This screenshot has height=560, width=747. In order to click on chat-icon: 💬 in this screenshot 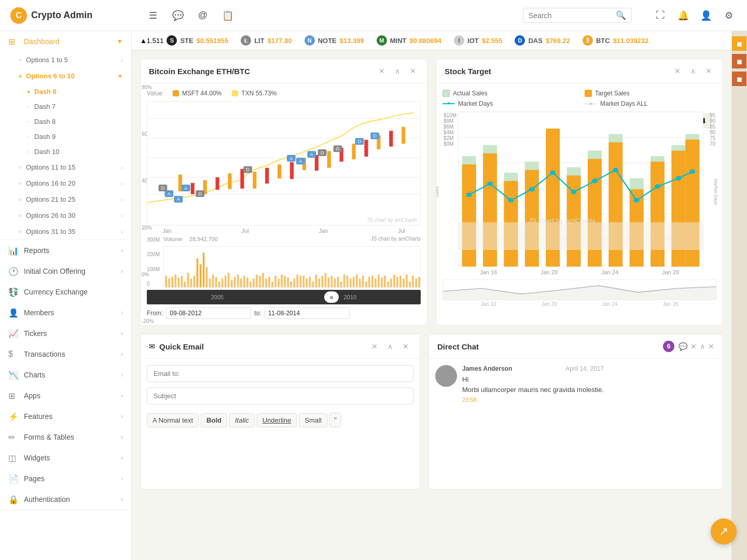, I will do `click(178, 16)`.